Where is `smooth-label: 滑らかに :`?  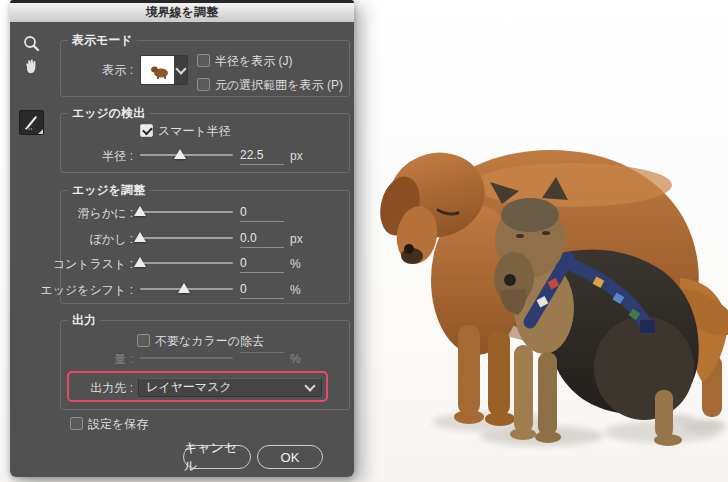 smooth-label: 滑らかに : is located at coordinates (82, 213).